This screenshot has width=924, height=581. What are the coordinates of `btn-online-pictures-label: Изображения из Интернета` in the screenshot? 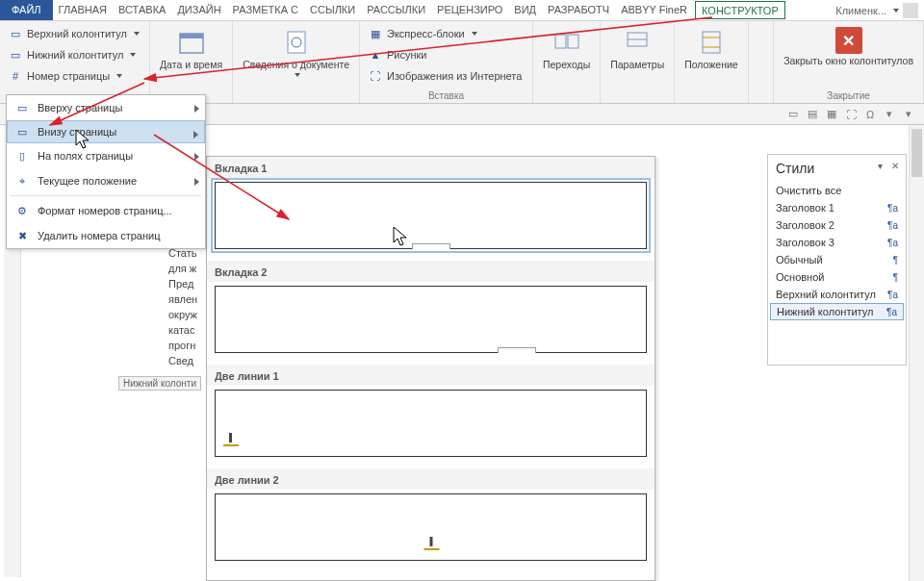 It's located at (454, 76).